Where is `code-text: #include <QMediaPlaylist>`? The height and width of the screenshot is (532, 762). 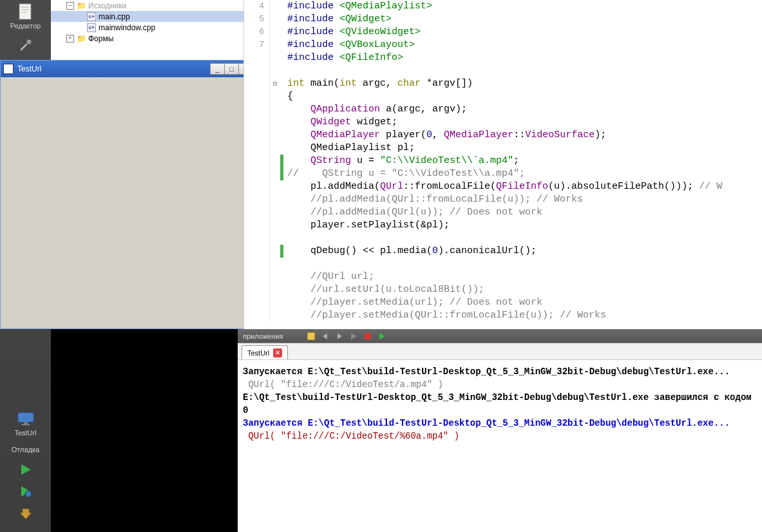
code-text: #include <QMediaPlaylist> is located at coordinates (358, 6).